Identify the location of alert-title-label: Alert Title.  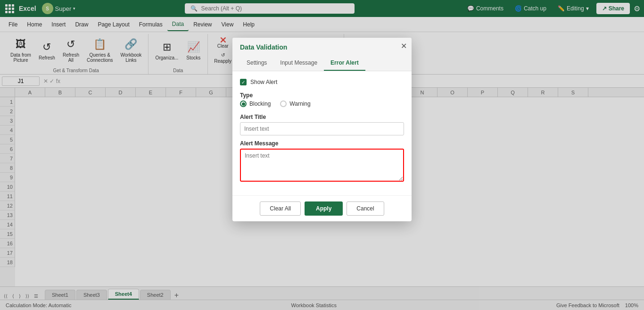
(322, 117).